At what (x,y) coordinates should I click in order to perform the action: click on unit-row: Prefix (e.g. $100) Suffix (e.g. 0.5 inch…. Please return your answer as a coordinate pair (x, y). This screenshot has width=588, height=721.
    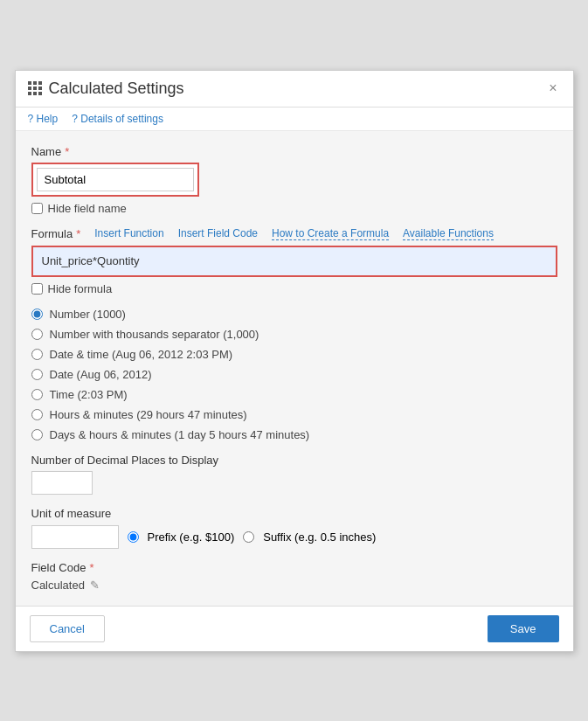
    Looking at the image, I should click on (294, 537).